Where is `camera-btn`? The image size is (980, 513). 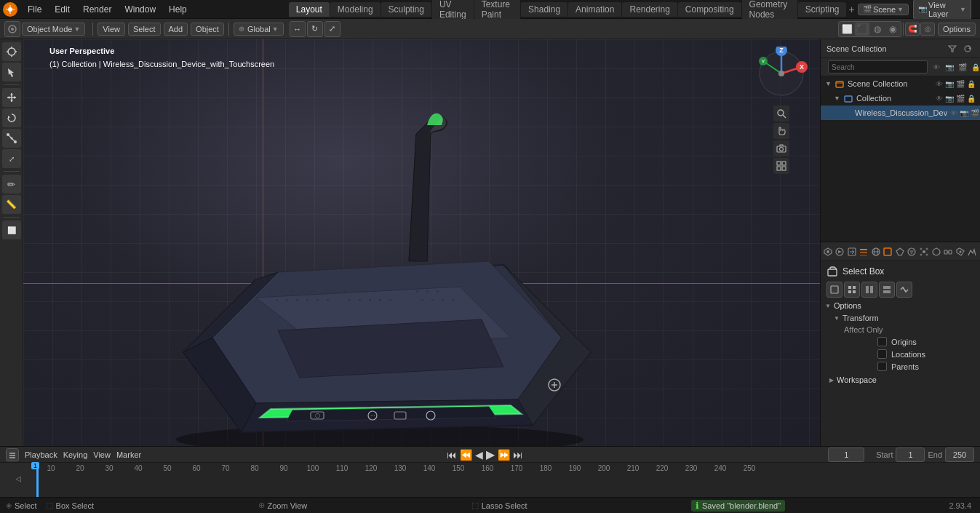 camera-btn is located at coordinates (781, 148).